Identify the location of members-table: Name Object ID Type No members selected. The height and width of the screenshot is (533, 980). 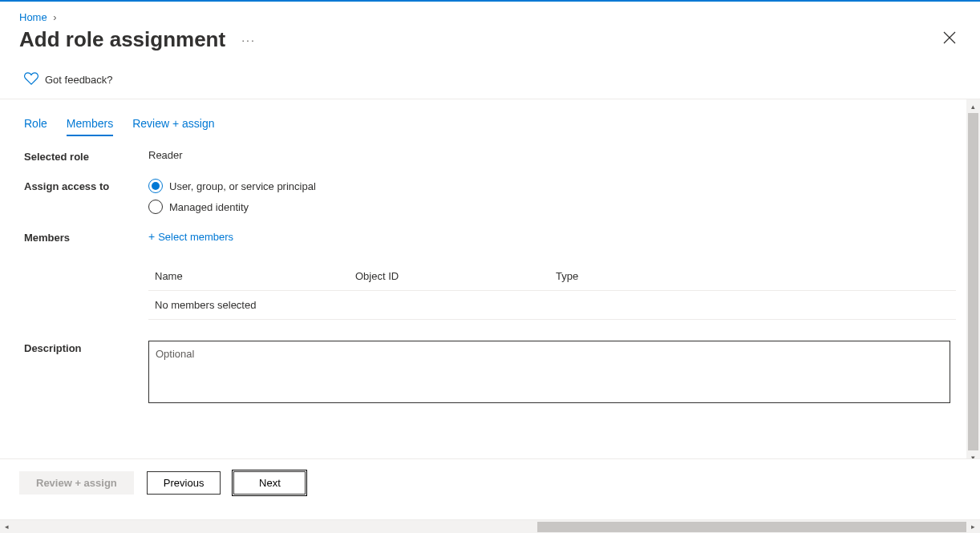
(552, 291).